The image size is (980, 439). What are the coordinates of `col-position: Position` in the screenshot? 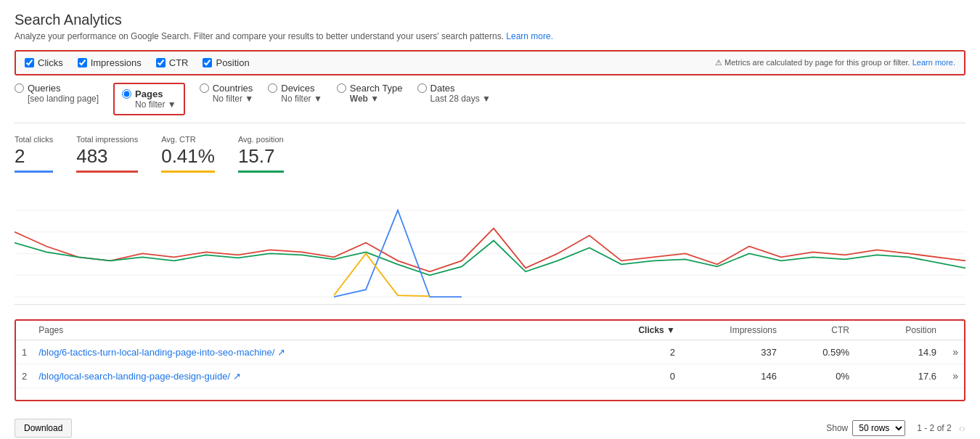 It's located at (899, 331).